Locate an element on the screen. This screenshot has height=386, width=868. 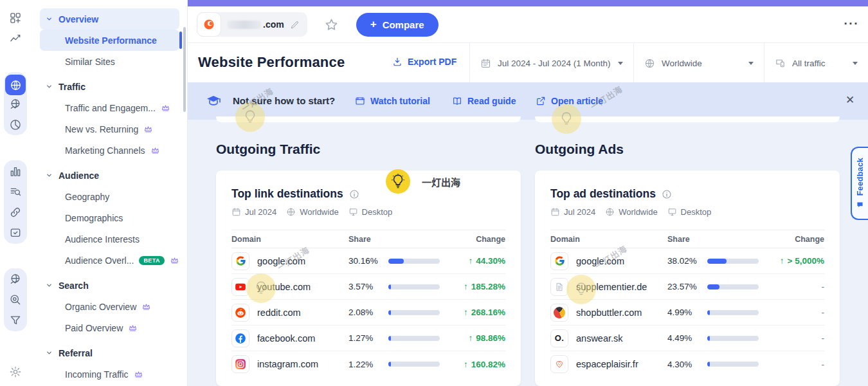
sidebar-item-paid-overview: Paid Overview is located at coordinates (109, 328).